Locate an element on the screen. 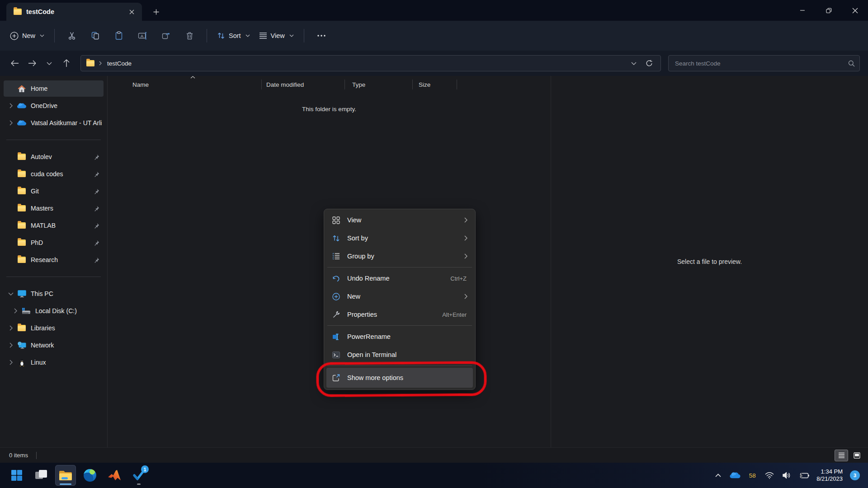 This screenshot has width=868, height=488. empty-folder-message: This folder is empty. is located at coordinates (329, 109).